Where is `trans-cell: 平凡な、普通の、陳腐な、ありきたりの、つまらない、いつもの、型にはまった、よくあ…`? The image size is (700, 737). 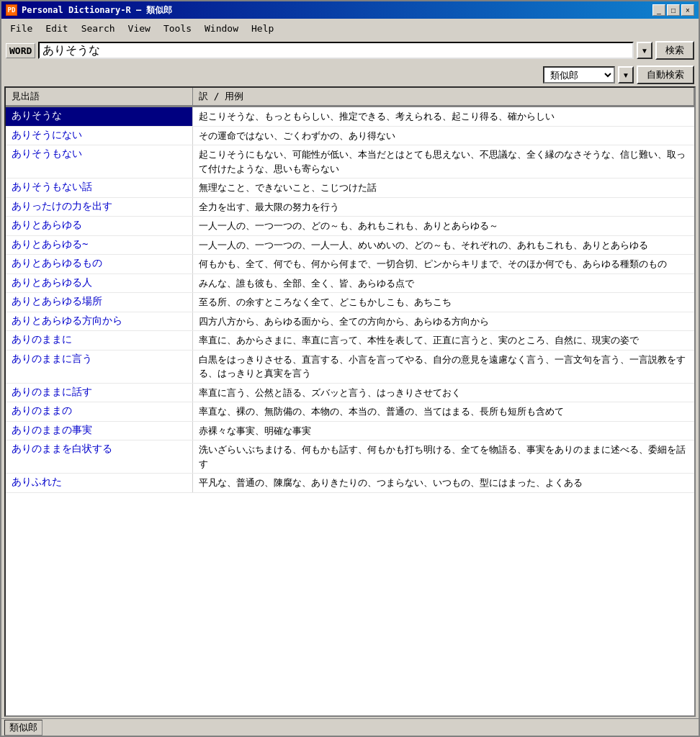
trans-cell: 平凡な、普通の、陳腐な、ありきたりの、つまらない、いつもの、型にはまった、よくあ… is located at coordinates (444, 483).